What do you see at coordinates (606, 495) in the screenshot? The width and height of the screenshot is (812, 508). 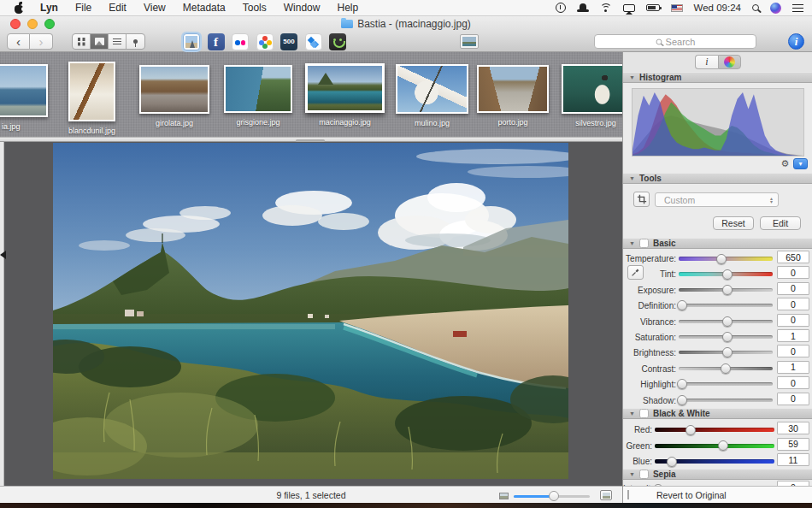 I see `zoom-in-thumbnail-icon` at bounding box center [606, 495].